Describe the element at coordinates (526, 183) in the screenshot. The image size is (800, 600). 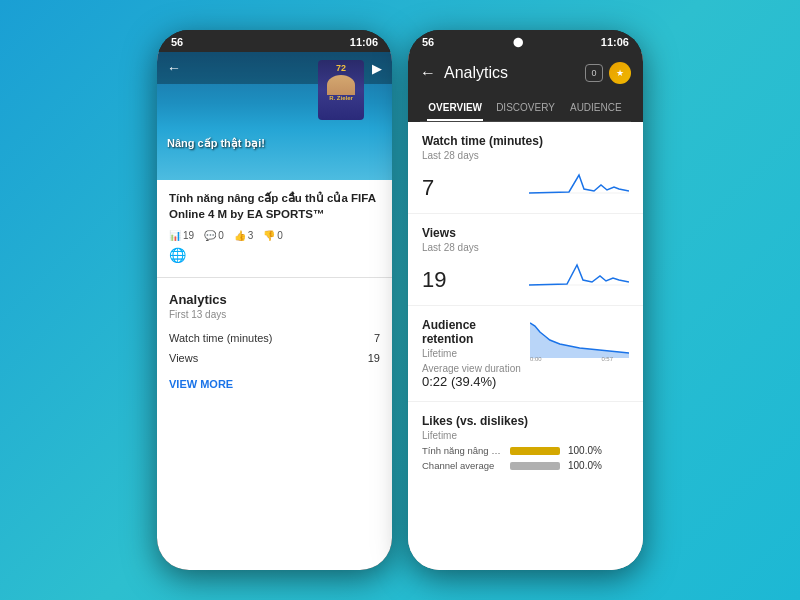
I see `watch-time-metric-row: 7` at that location.